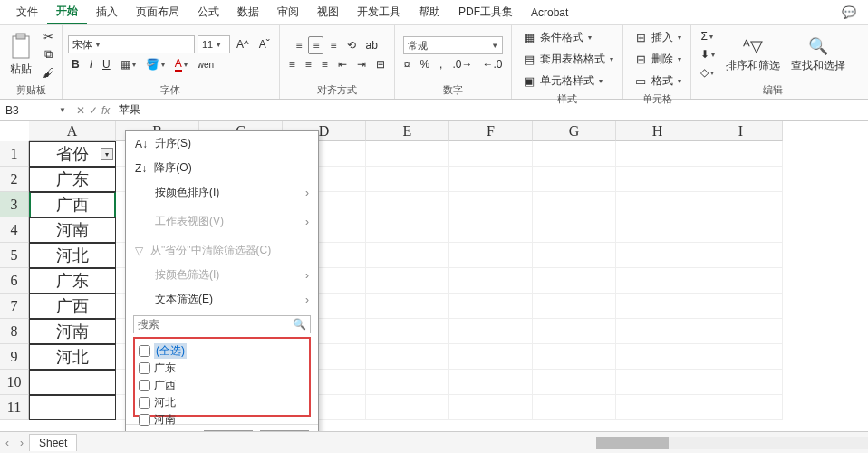 The height and width of the screenshot is (453, 868). I want to click on align-right-button: ≡, so click(324, 64).